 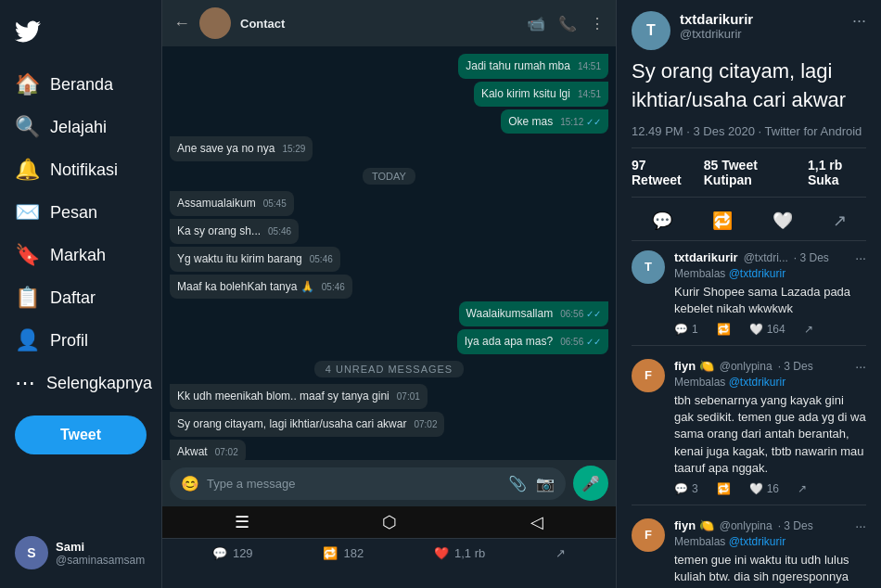 What do you see at coordinates (354, 484) in the screenshot?
I see `wa-message-input: Type a message` at bounding box center [354, 484].